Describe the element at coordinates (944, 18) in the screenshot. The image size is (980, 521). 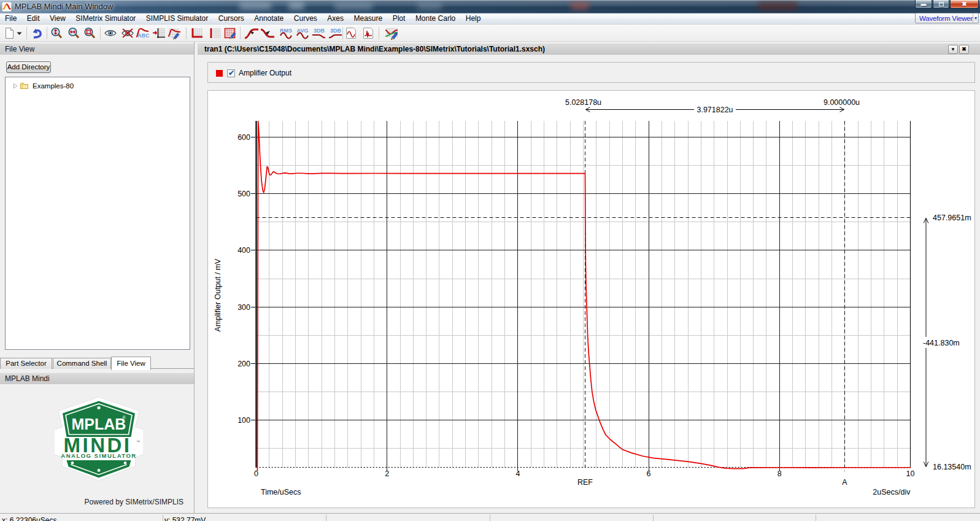
I see `waveform-viewer-label: Waveform Viewer` at that location.